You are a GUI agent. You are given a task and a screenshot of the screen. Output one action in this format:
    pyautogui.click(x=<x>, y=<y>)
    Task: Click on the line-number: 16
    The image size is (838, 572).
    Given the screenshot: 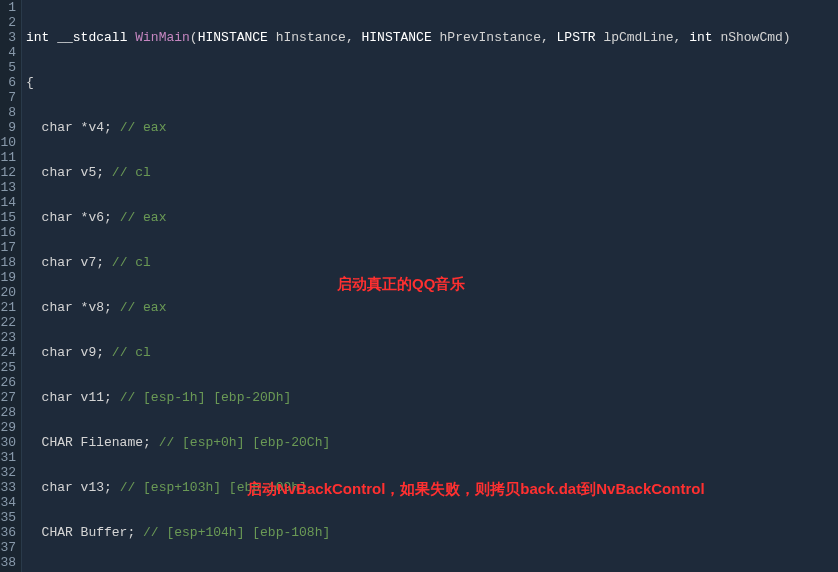 What is the action you would take?
    pyautogui.click(x=8, y=232)
    